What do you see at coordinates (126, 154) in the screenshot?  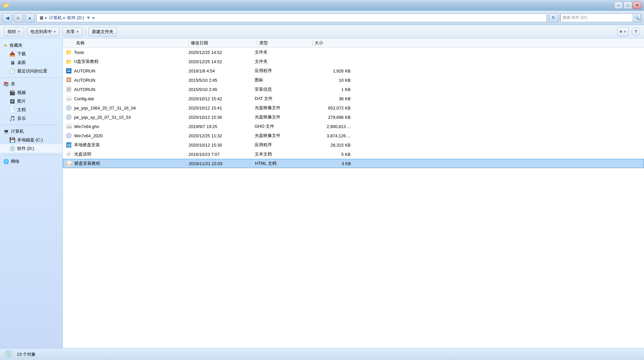 I see `file-name-cell: 光盘说明` at bounding box center [126, 154].